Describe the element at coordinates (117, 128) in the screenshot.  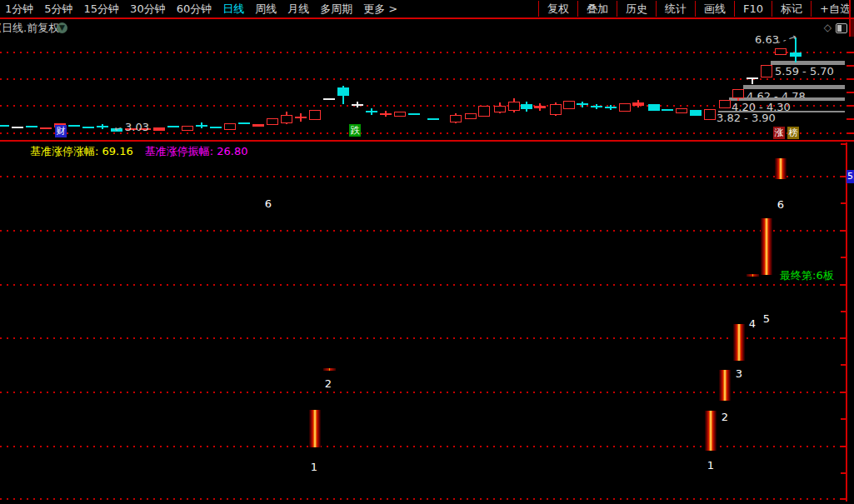
I see `arrow-left-icon: ←` at that location.